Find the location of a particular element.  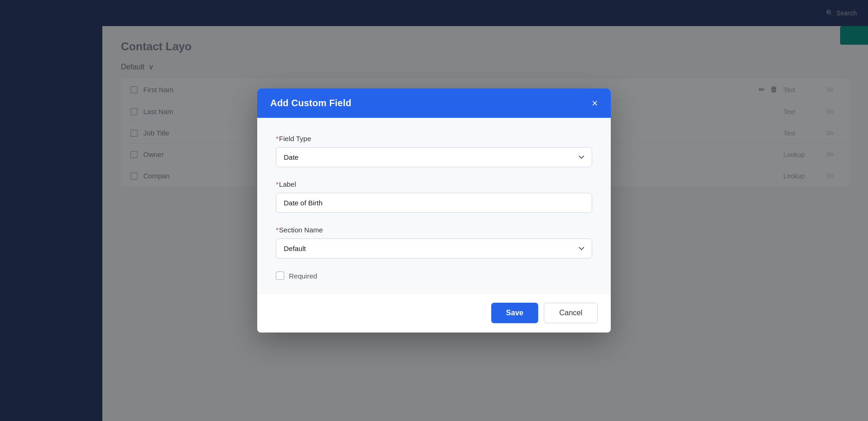

required-checkbox-row: Required is located at coordinates (434, 276).